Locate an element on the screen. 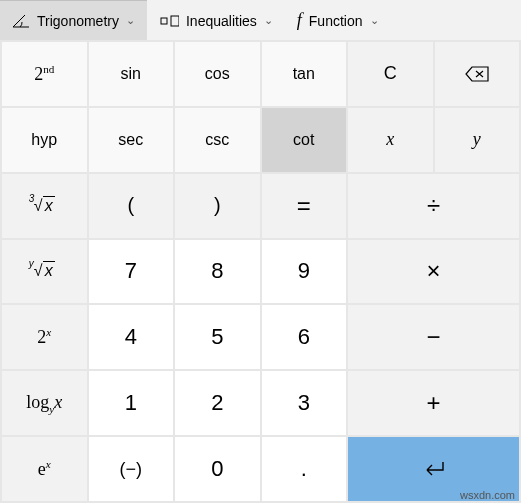  sin-button: sin is located at coordinates (132, 74).